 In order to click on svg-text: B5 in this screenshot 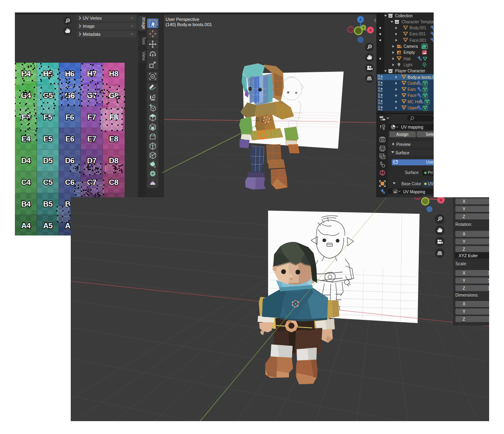, I will do `click(48, 204)`.